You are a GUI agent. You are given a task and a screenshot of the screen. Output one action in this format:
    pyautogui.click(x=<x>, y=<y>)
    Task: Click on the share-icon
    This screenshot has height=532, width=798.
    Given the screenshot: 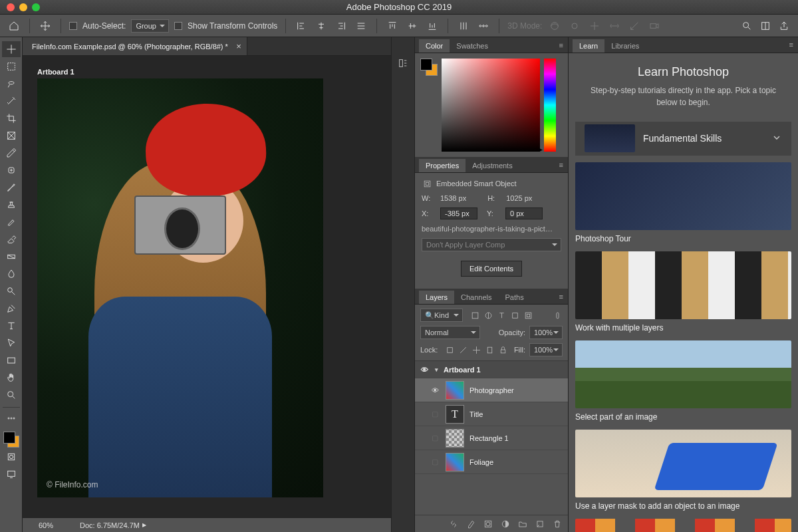 What is the action you would take?
    pyautogui.click(x=784, y=26)
    